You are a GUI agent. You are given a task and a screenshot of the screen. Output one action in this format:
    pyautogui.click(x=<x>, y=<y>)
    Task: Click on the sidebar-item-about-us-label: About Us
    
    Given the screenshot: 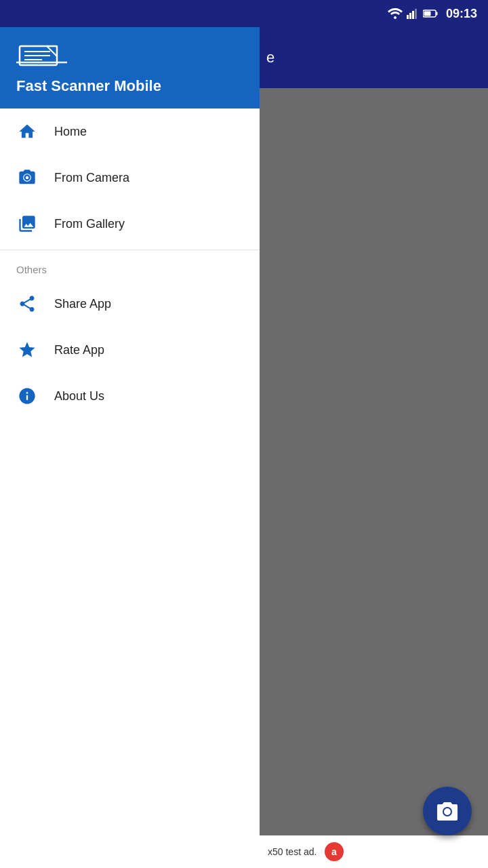 What is the action you would take?
    pyautogui.click(x=79, y=396)
    